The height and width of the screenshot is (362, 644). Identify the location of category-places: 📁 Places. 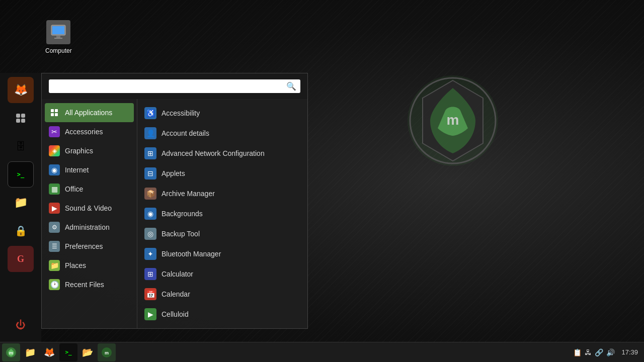
(90, 265).